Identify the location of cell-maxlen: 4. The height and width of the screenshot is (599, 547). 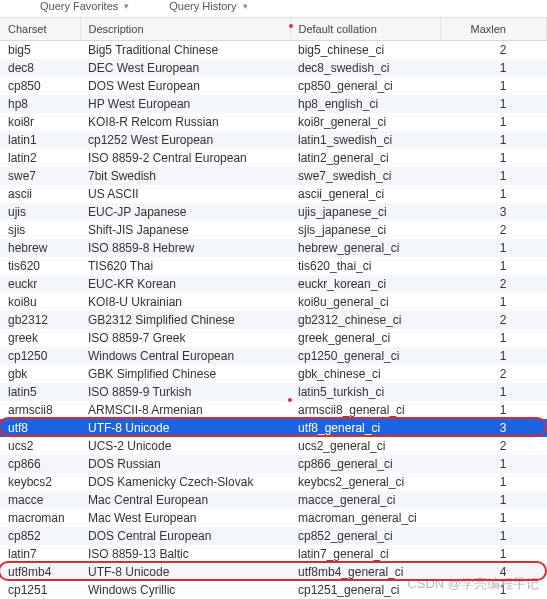
(494, 572).